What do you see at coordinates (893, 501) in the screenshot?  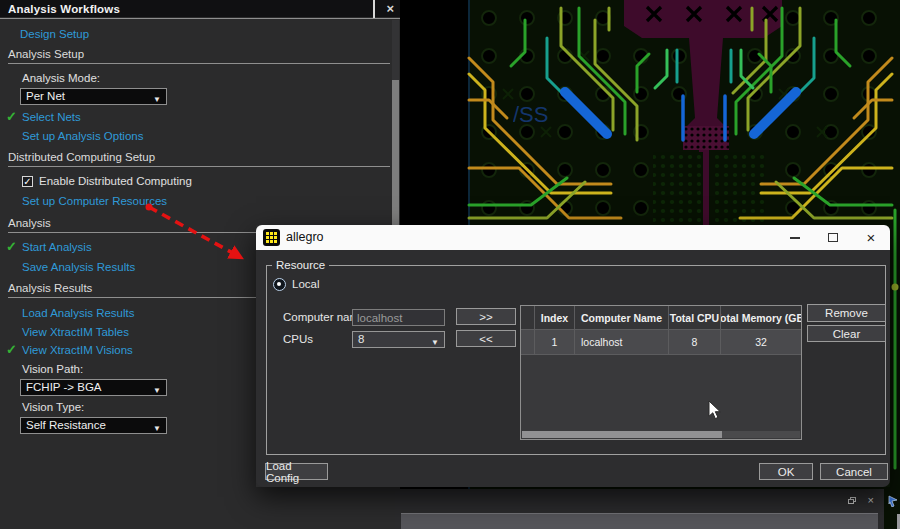 I see `tool-tip-glyph` at bounding box center [893, 501].